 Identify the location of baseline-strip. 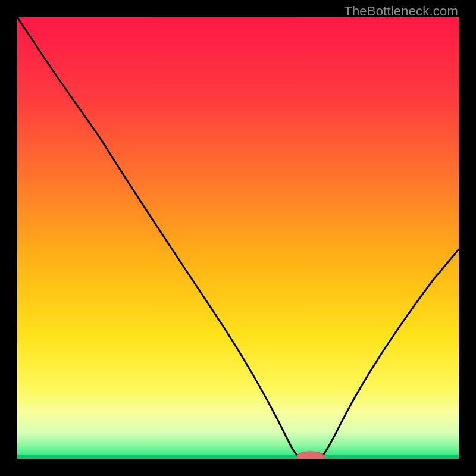
(238, 457).